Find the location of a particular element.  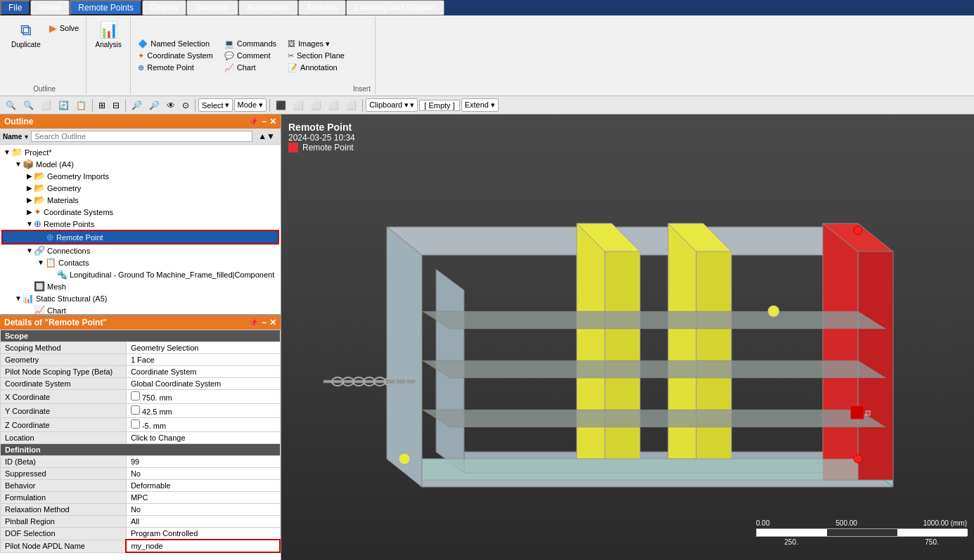

analysis-button: 📊 Analysis is located at coordinates (108, 35).